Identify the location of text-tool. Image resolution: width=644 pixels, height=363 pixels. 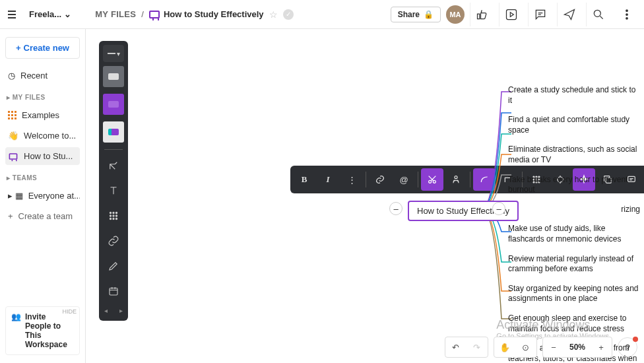
(113, 191).